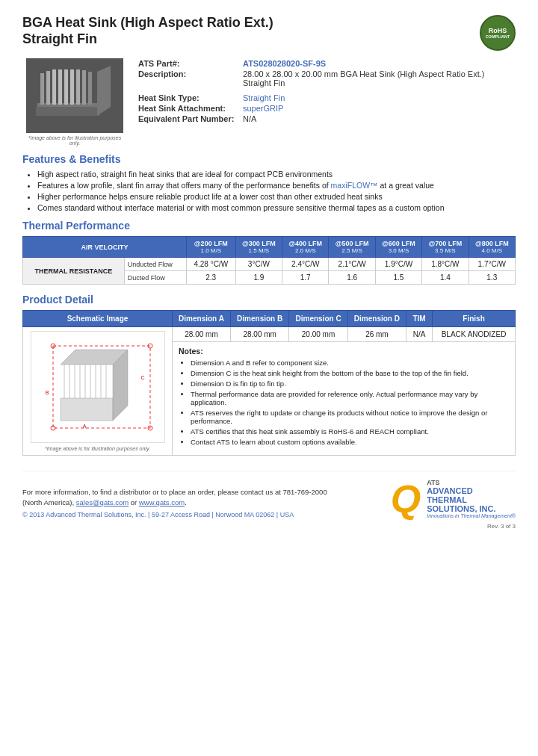 Image resolution: width=538 pixels, height=756 pixels. I want to click on dim-c-header: Dimension C, so click(318, 319).